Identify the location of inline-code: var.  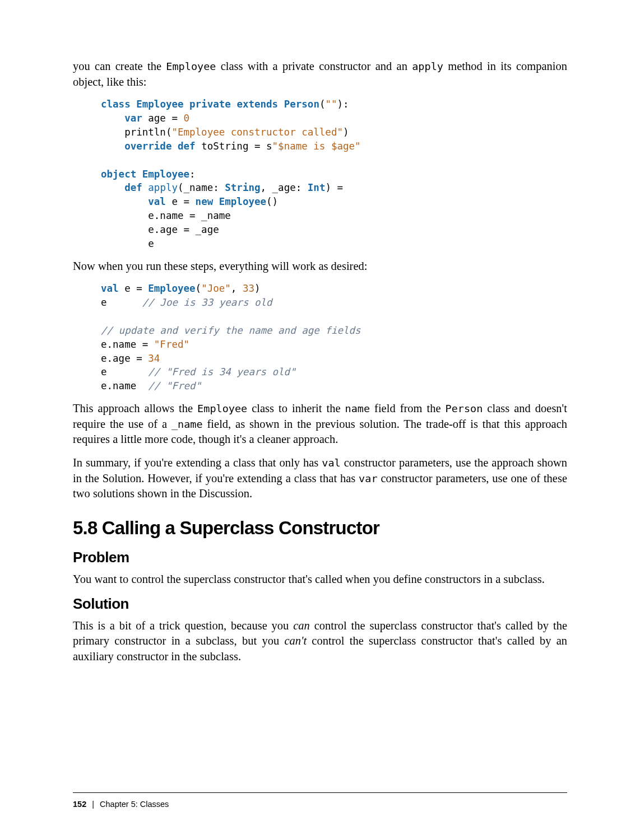
(368, 478).